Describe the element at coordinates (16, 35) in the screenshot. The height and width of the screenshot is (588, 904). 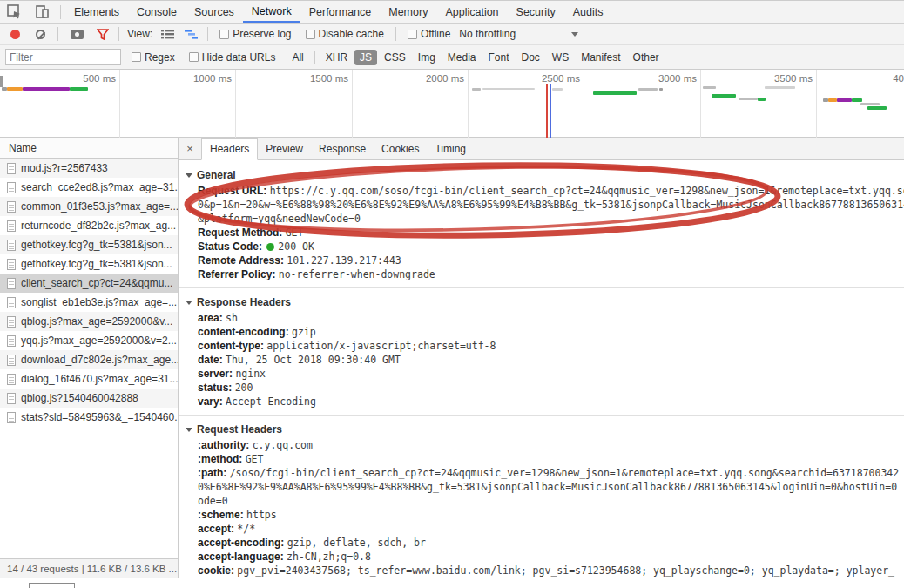
I see `record-button` at that location.